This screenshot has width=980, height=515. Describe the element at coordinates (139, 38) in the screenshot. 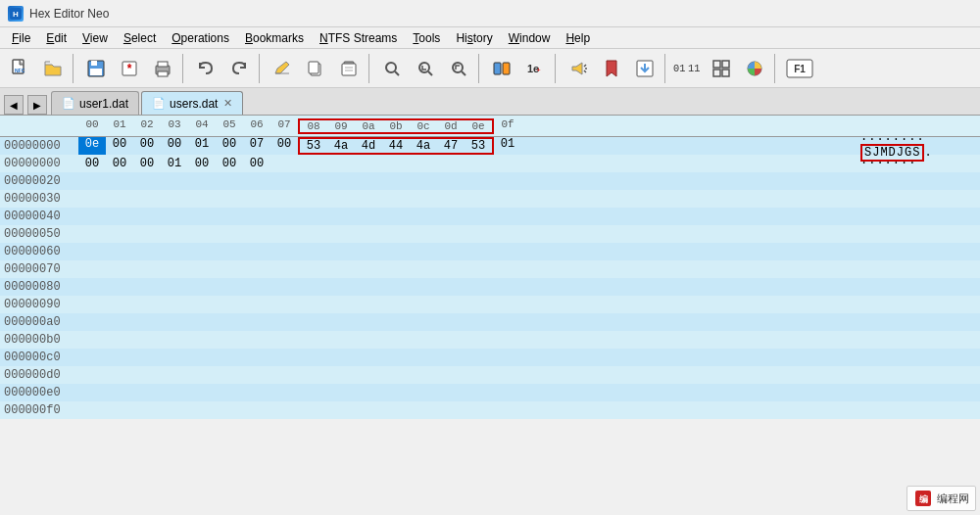

I see `menu-select: Select` at that location.